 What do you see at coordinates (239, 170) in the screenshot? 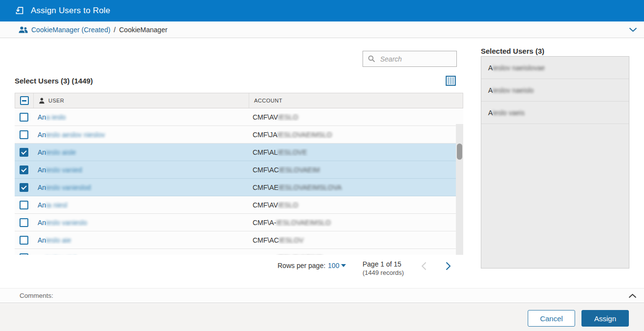
I see `table-row: Anieslo vanied CMF\ACIESLOVAEIM` at bounding box center [239, 170].